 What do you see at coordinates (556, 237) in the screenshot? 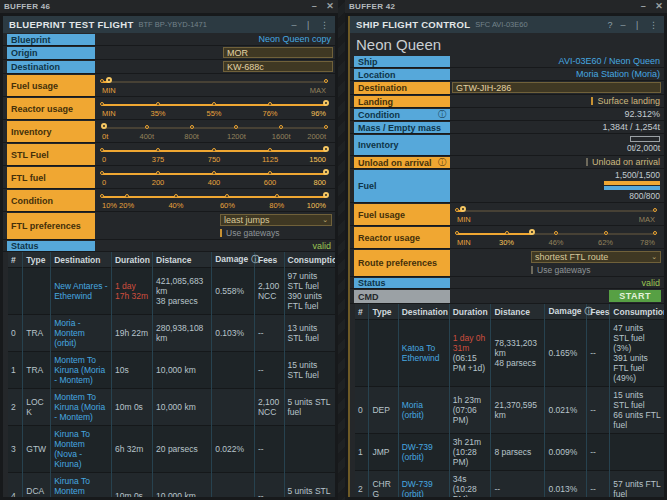
I see `reactor-usage-slider: MIN 30% 46% 62% 78%` at bounding box center [556, 237].